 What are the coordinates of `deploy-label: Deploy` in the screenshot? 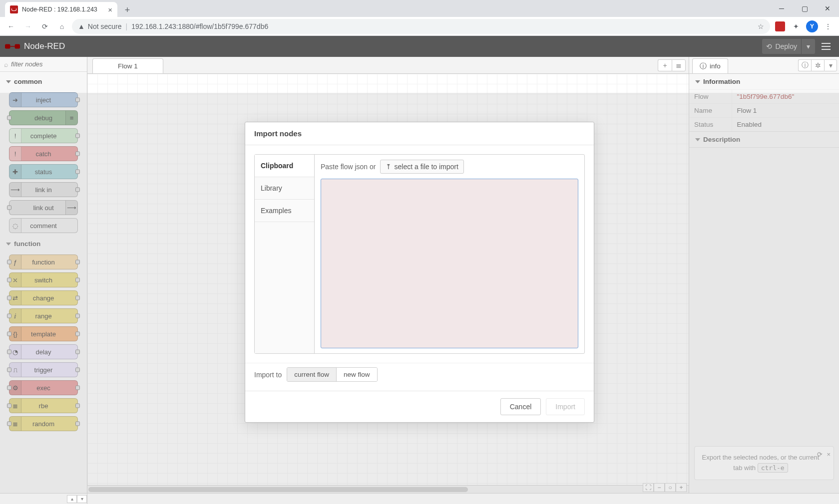 It's located at (786, 46).